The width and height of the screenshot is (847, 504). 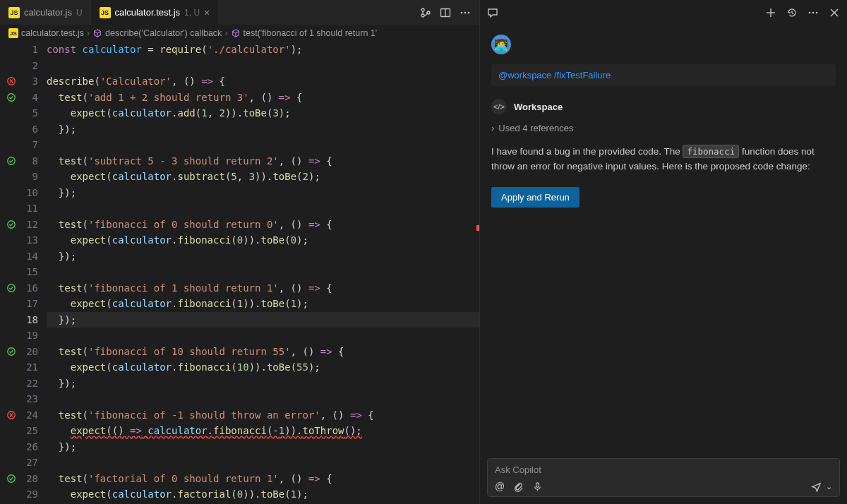 What do you see at coordinates (48, 13) in the screenshot?
I see `tab-label: calculator.js` at bounding box center [48, 13].